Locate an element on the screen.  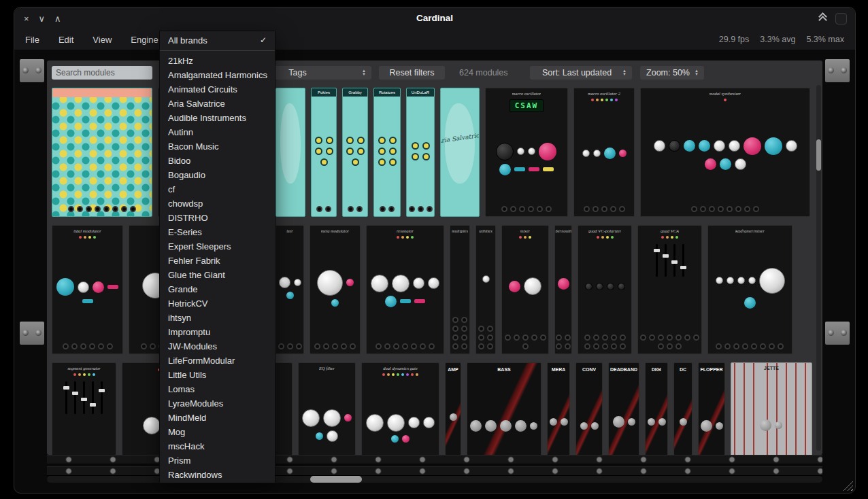
zoom-dropdown: Zoom: 50% is located at coordinates (672, 73).